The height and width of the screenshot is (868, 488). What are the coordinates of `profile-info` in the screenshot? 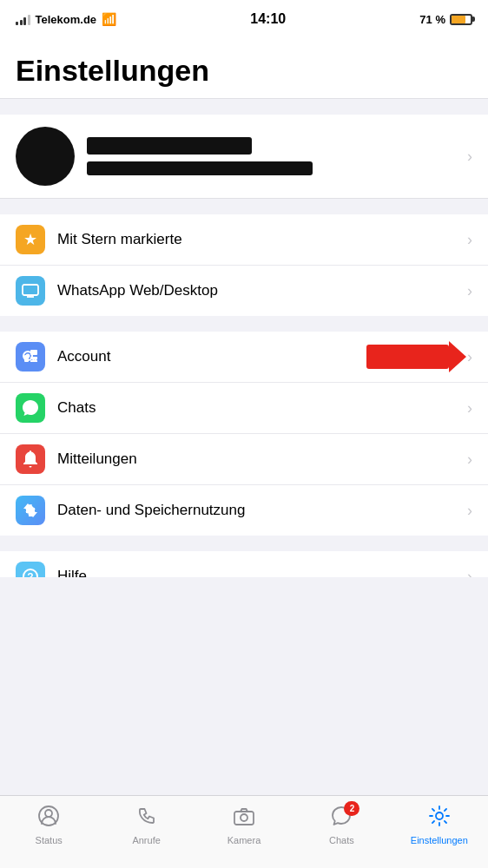 It's located at (271, 156).